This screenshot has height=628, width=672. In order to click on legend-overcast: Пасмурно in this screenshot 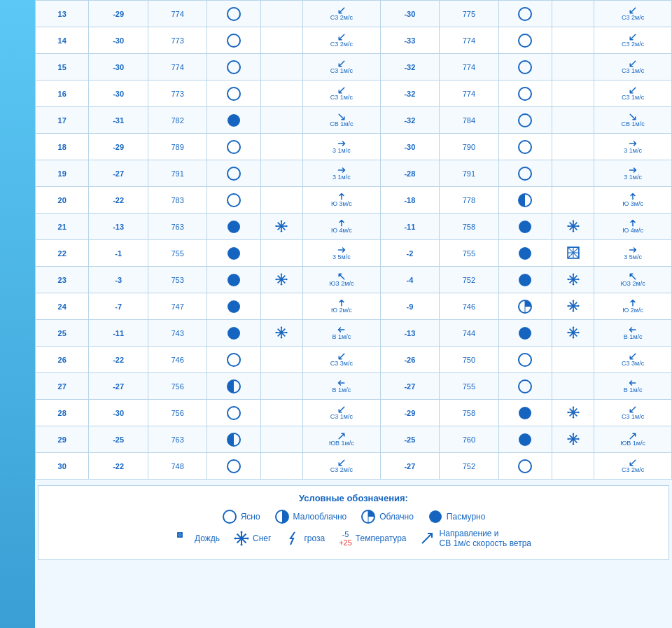, I will do `click(456, 517)`.